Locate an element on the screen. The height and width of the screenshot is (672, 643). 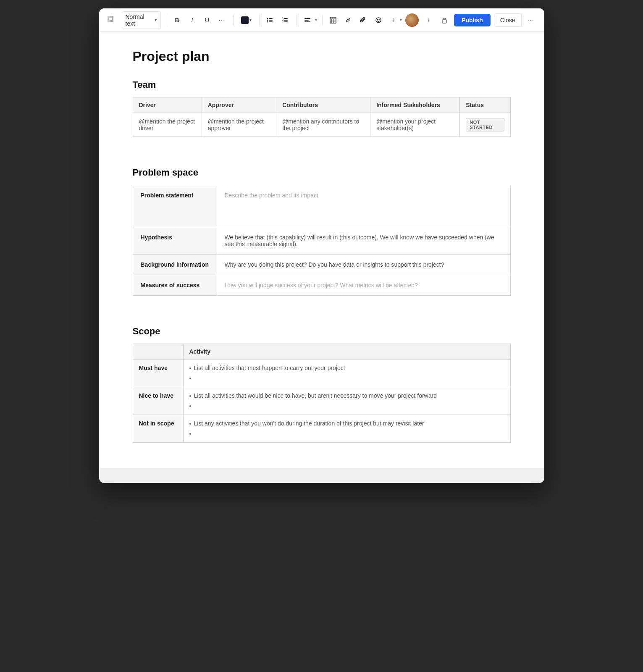
publish-button: Publish is located at coordinates (472, 20).